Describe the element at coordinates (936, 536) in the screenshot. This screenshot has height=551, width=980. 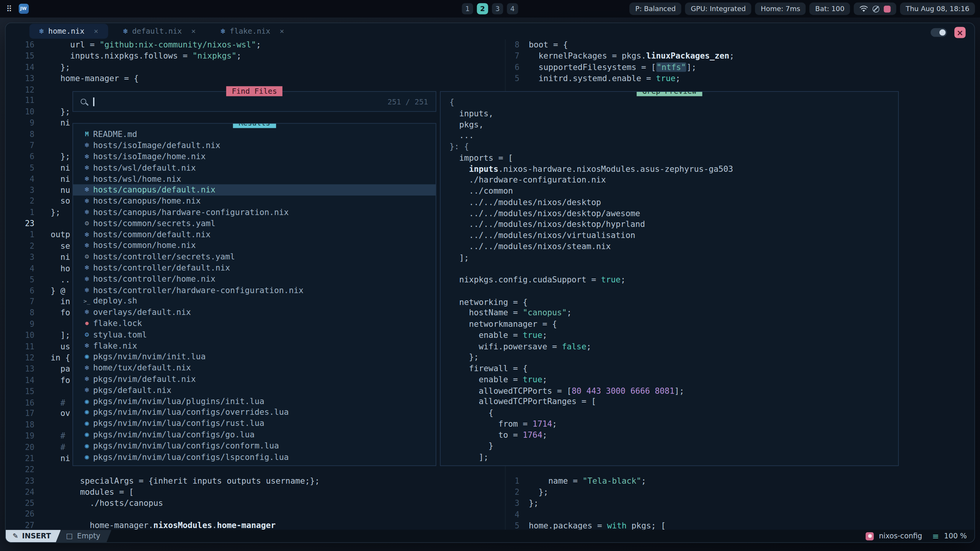
I see `lines-icon: ≡` at that location.